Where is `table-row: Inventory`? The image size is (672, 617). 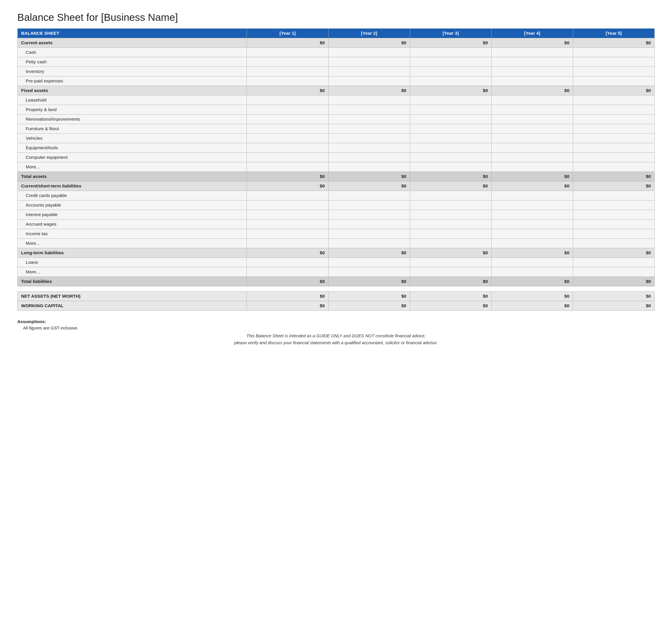 table-row: Inventory is located at coordinates (336, 71).